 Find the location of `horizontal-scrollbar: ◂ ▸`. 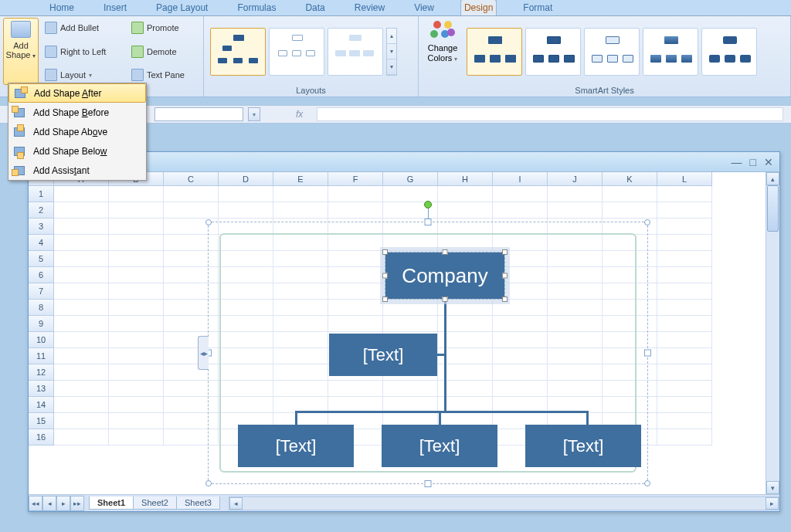

horizontal-scrollbar: ◂ ▸ is located at coordinates (504, 503).